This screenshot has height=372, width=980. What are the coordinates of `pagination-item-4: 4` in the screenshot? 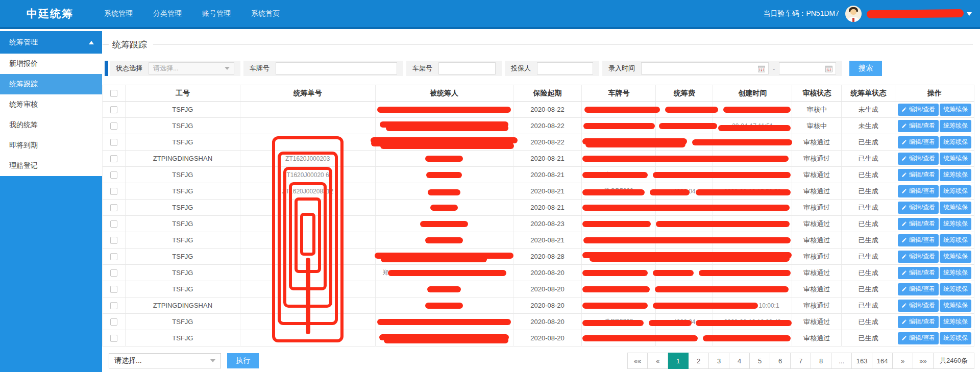 It's located at (740, 361).